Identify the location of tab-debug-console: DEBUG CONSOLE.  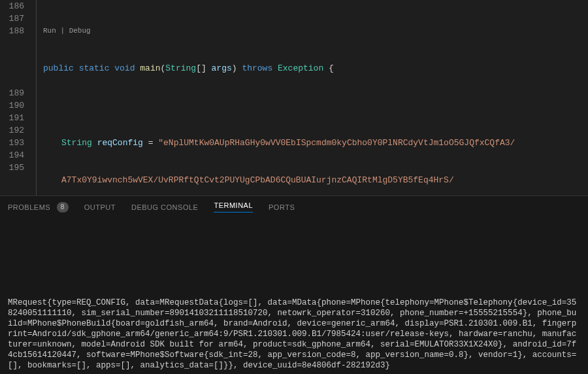
(165, 207).